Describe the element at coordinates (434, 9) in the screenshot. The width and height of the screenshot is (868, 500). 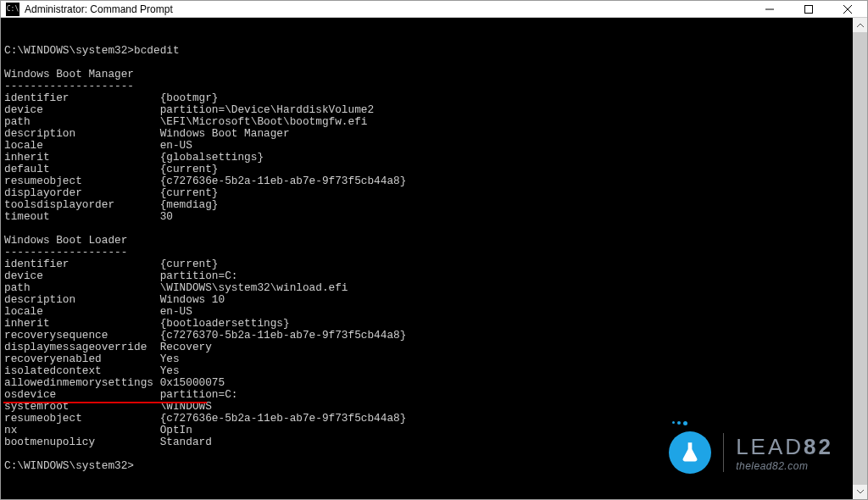
I see `titlebar: C:\ Administrator: Command Prompt` at that location.